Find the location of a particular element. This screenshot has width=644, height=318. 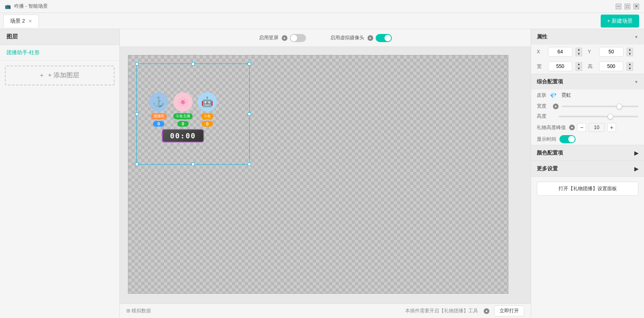

handle-top-mid is located at coordinates (193, 64).